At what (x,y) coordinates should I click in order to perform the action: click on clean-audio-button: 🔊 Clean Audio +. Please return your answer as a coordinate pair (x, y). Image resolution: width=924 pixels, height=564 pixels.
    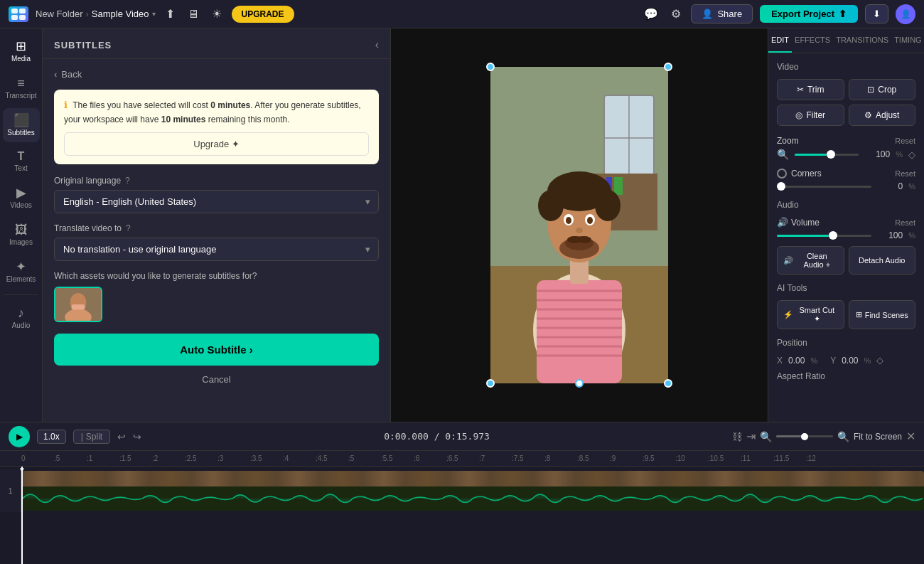
    Looking at the image, I should click on (810, 260).